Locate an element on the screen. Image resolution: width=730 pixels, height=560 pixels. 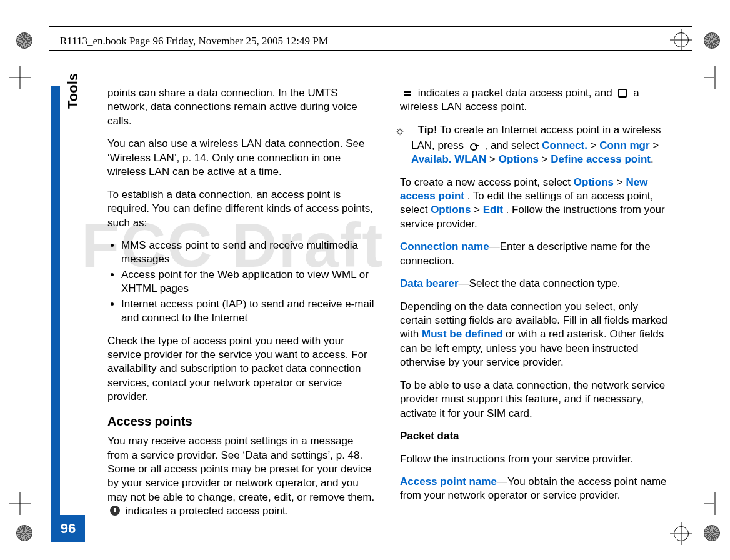
gt4: > is located at coordinates (546, 159).